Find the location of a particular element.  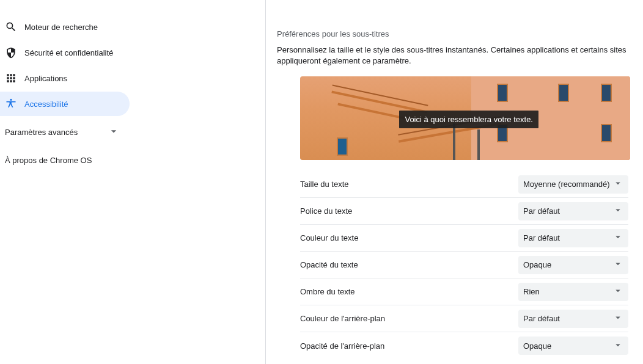

pref-row-text-font: Police du texte Par défaut is located at coordinates (465, 211).